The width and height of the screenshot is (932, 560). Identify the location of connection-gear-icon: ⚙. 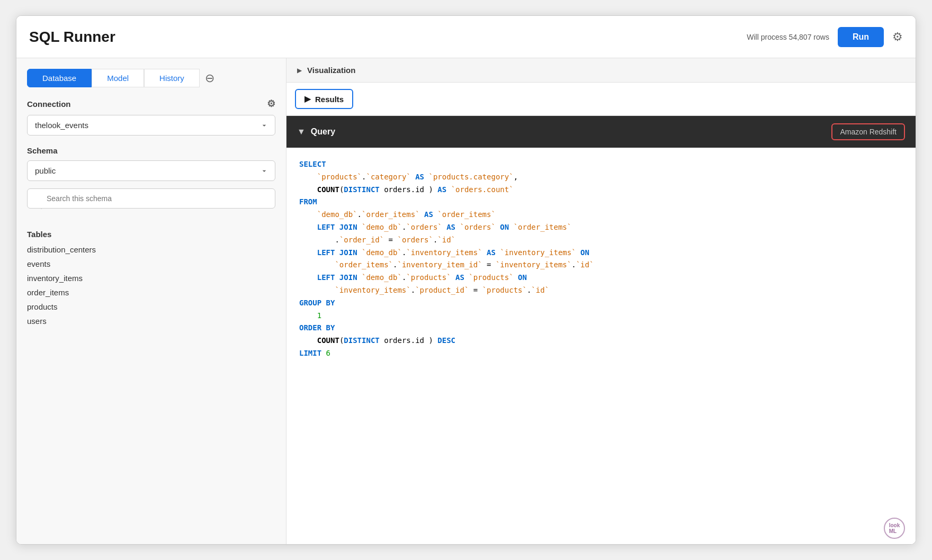
(271, 104).